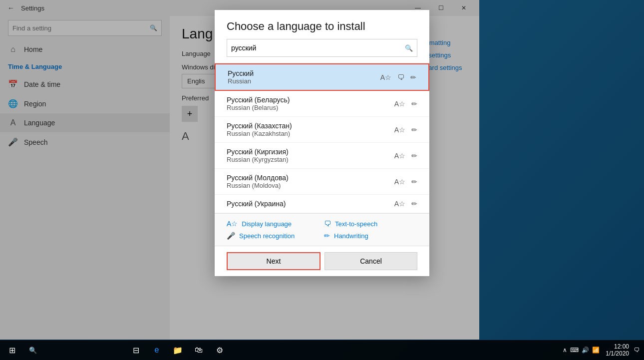  Describe the element at coordinates (322, 130) in the screenshot. I see `language-item-russian-kazakhstan: Русский (Казахстан) Russian (Kazakhstan)…` at that location.